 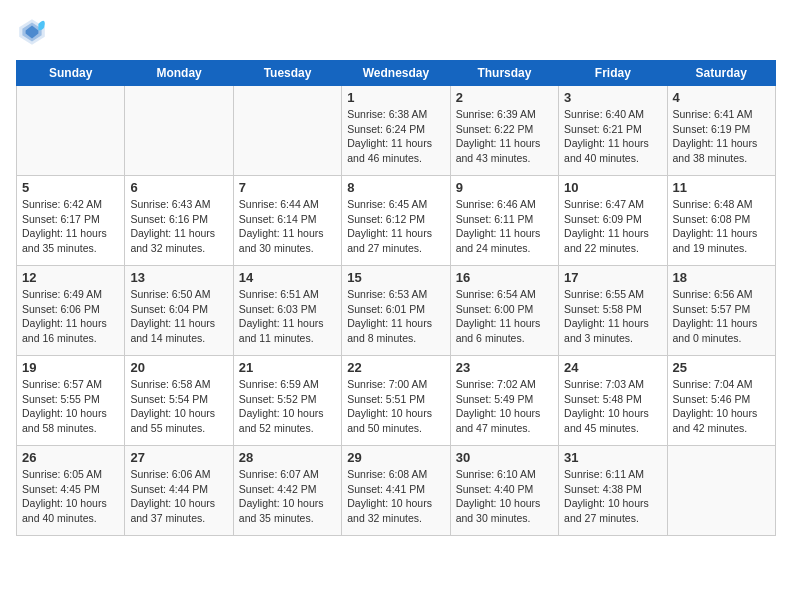 What do you see at coordinates (179, 401) in the screenshot?
I see `calendar-cell: 20Sunrise: 6:58 AM Sunset: 5:54 PM Dayli…` at bounding box center [179, 401].